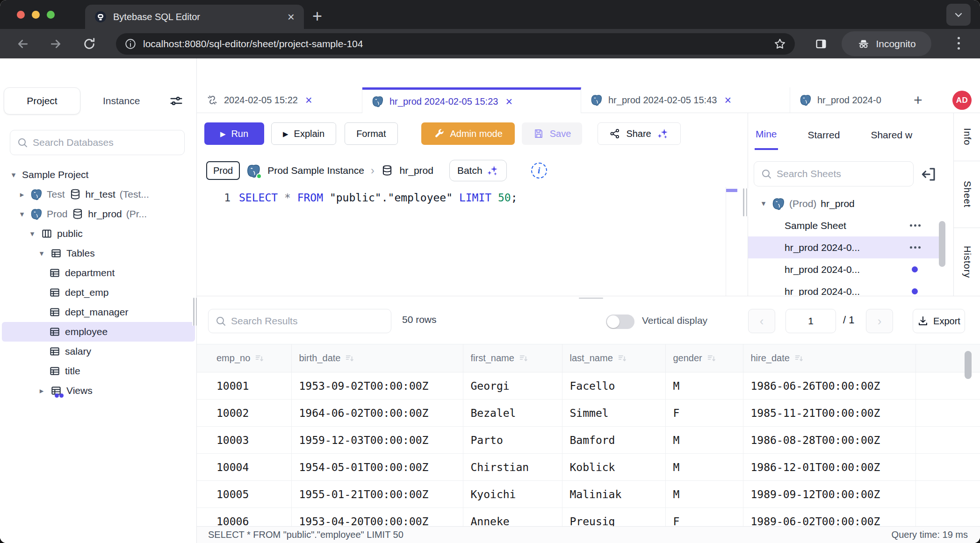 Image resolution: width=980 pixels, height=543 pixels. What do you see at coordinates (244, 358) in the screenshot?
I see `column-header-emp-no: emp_no` at bounding box center [244, 358].